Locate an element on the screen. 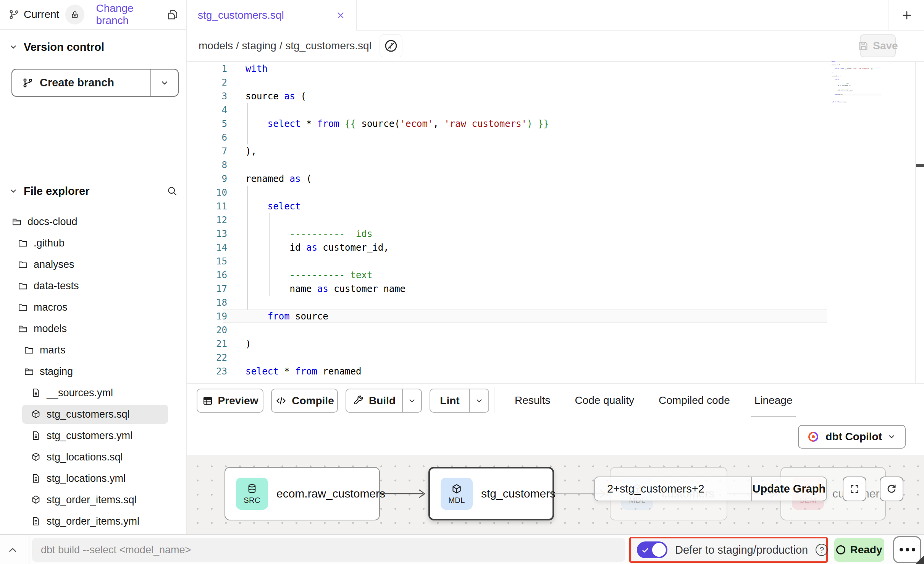  tree-item-stg_order_items.yml: stg_order_items.yml is located at coordinates (94, 521).